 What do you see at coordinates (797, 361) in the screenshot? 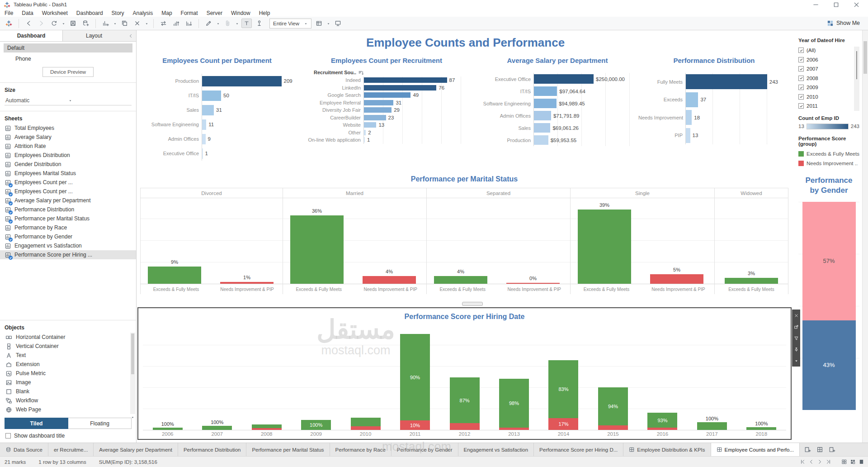
I see `more-options-icon` at bounding box center [797, 361].